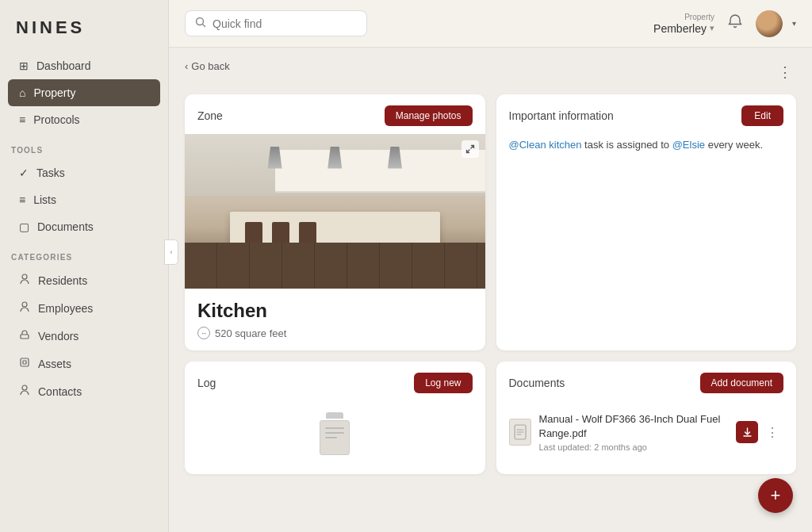 The width and height of the screenshot is (812, 532). Describe the element at coordinates (84, 173) in the screenshot. I see `sidebar-item-tasks: ✓ Tasks` at that location.